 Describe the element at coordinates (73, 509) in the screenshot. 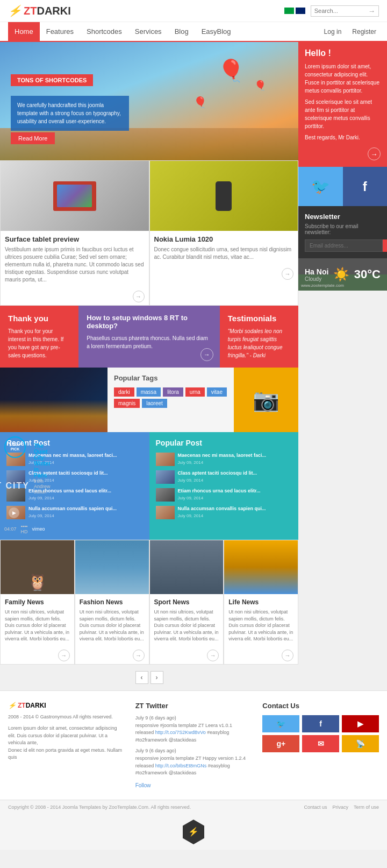

I see `recent-post-title-4: Nulla accumsan convallis sapien qui...` at that location.